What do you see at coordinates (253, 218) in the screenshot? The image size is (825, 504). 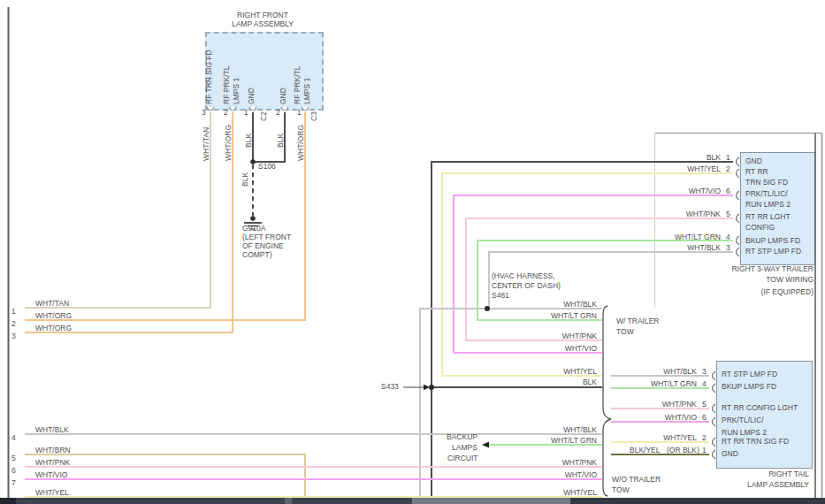 I see `ground-g910a-dot` at bounding box center [253, 218].